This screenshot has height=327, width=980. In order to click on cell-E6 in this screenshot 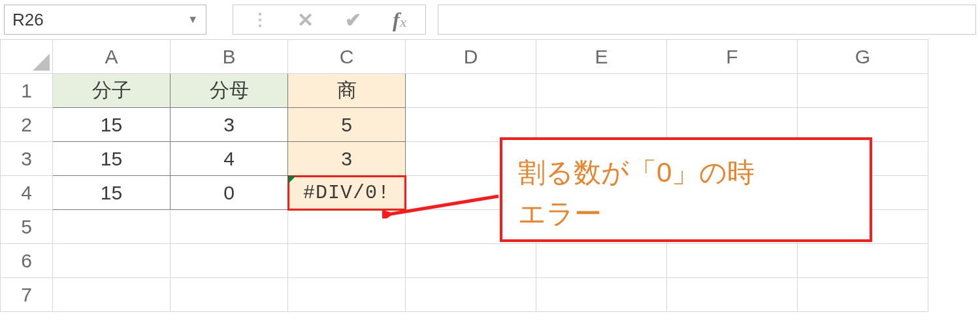, I will do `click(602, 261)`.